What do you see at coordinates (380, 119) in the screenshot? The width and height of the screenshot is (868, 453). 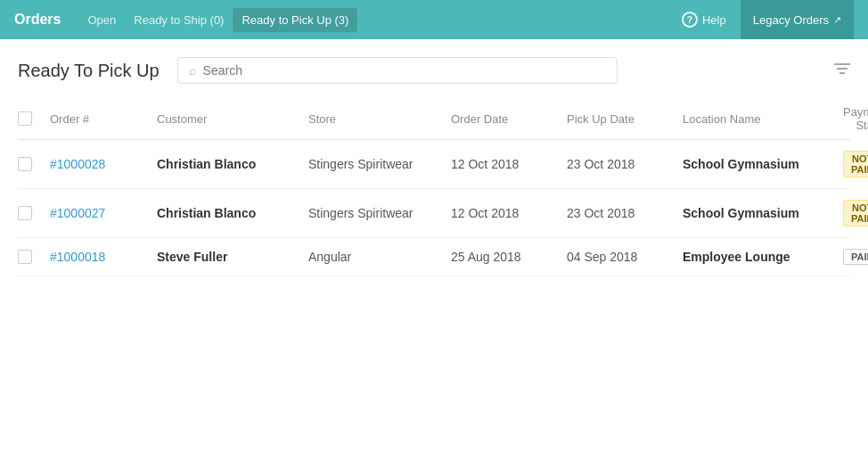 I see `col-header-store: Store` at bounding box center [380, 119].